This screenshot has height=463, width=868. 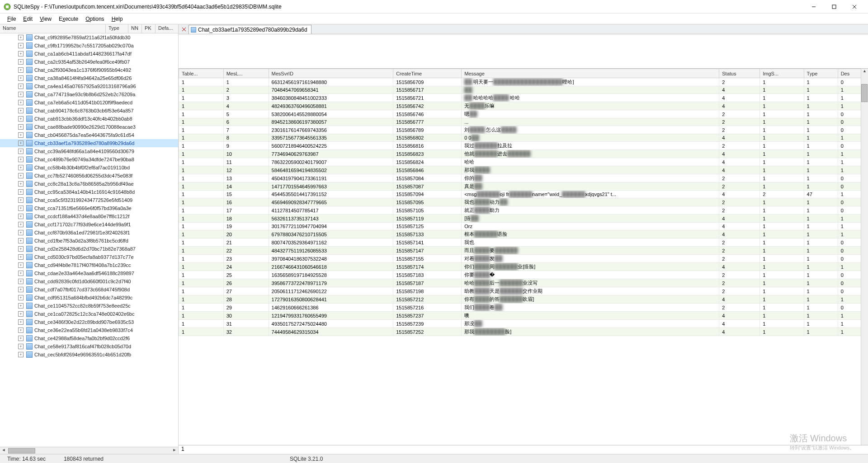 I want to click on grid-column-header: CreateTime, so click(x=428, y=74).